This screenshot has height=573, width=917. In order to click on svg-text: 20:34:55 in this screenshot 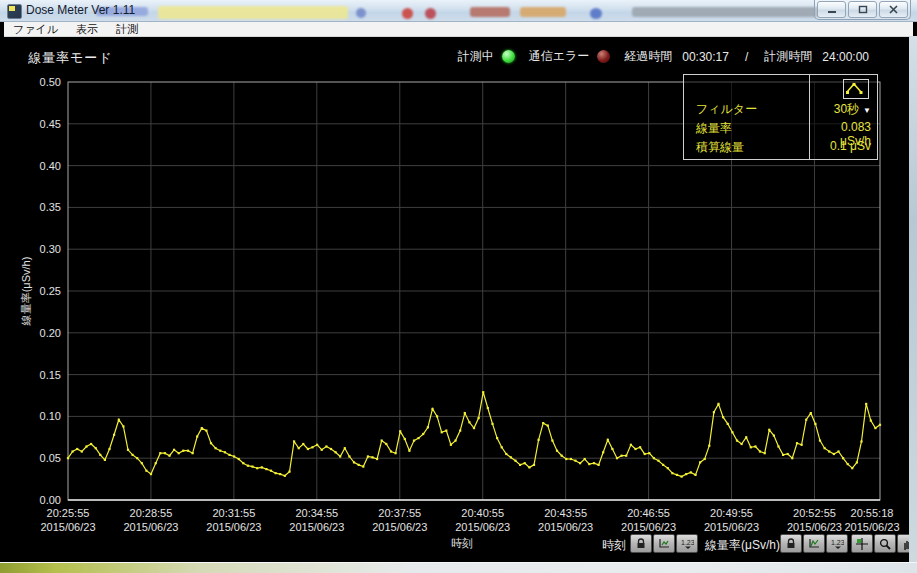, I will do `click(316, 513)`.